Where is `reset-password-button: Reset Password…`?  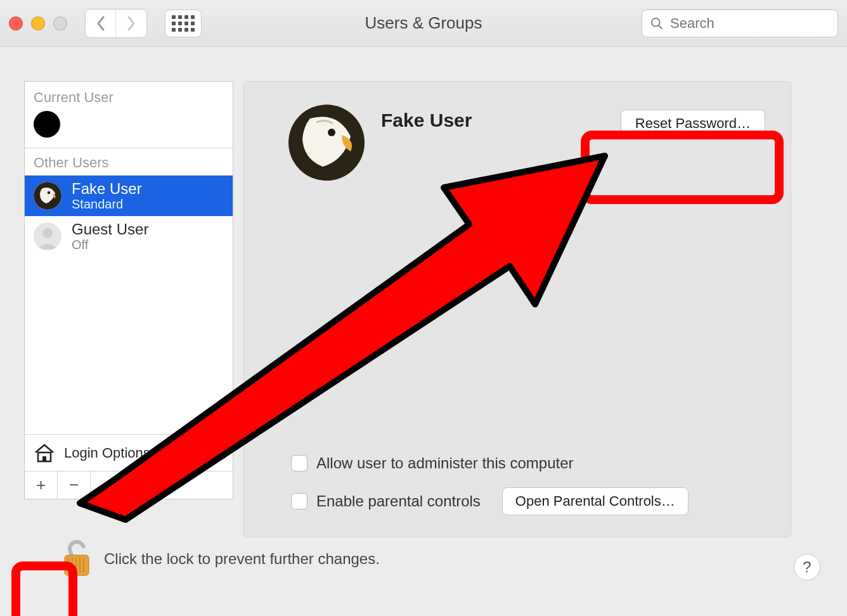
reset-password-button: Reset Password… is located at coordinates (693, 124).